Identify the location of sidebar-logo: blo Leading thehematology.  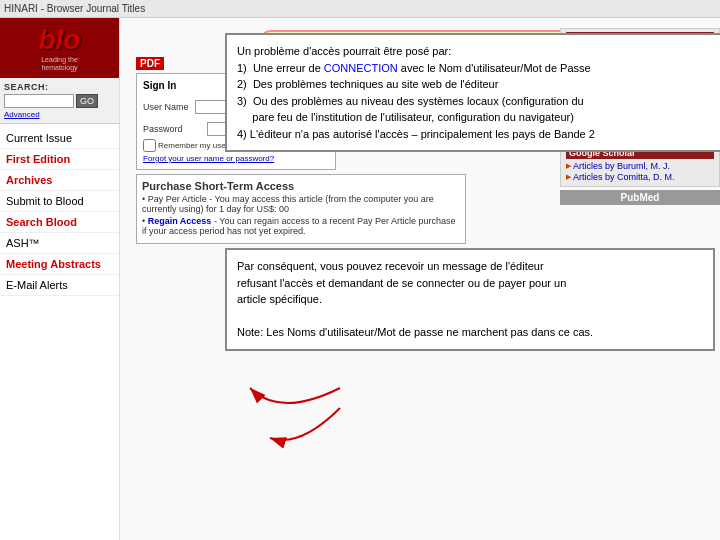
(60, 48).